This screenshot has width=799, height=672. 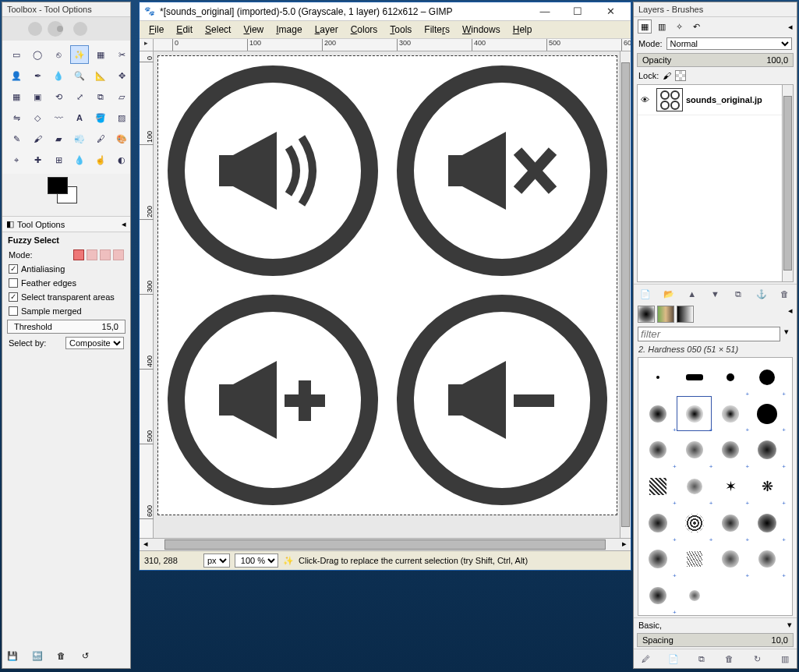 I want to click on tool-rect-select: ▭, so click(x=16, y=55).